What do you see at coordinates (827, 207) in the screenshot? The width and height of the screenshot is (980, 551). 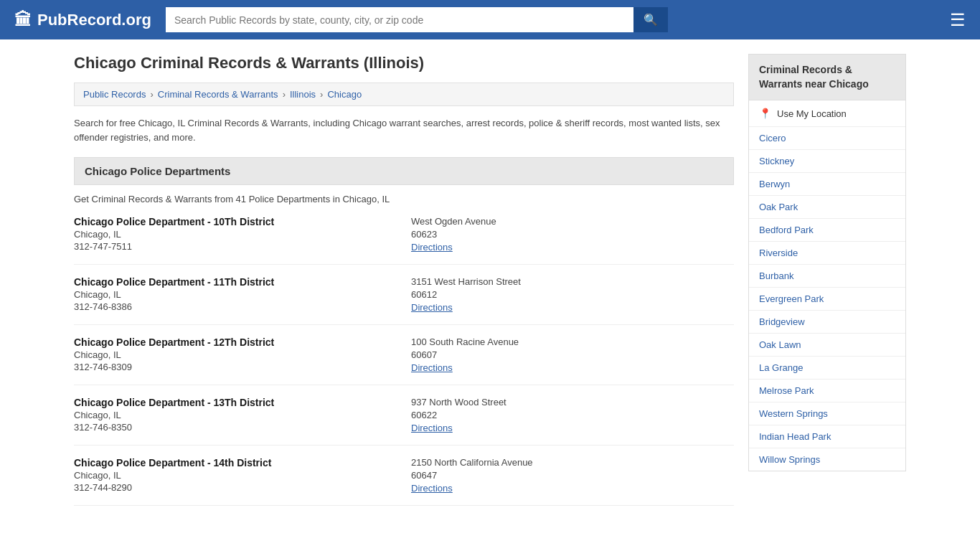 I see `sidebar-nearby-item: Oak Park` at bounding box center [827, 207].